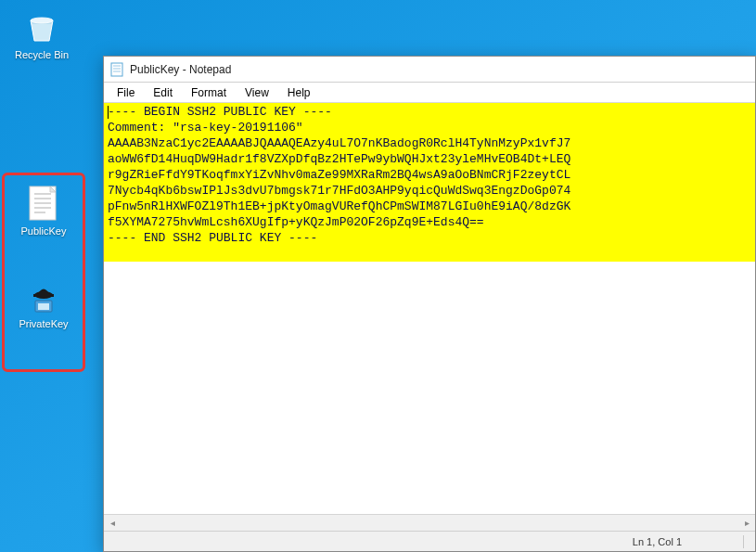 This screenshot has width=756, height=552. What do you see at coordinates (42, 35) in the screenshot?
I see `desktop-icon-recycle-bin: Recycle Bin` at bounding box center [42, 35].